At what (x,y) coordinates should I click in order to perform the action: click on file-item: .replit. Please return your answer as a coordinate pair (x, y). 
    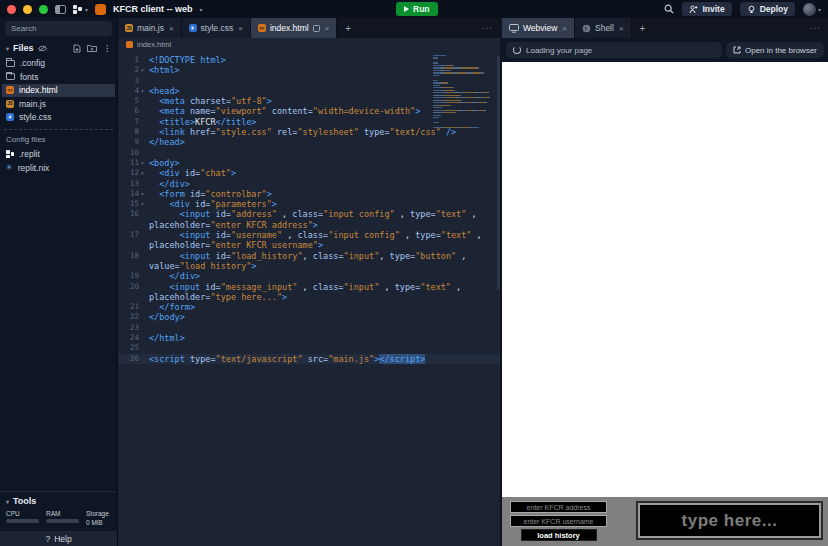
    Looking at the image, I should click on (58, 154).